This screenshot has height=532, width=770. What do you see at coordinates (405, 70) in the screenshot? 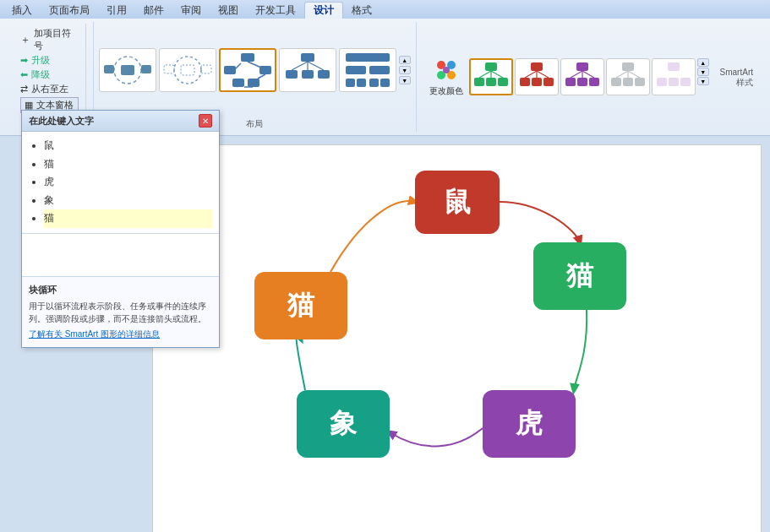
I see `layout-scroll-down: ▼` at bounding box center [405, 70].